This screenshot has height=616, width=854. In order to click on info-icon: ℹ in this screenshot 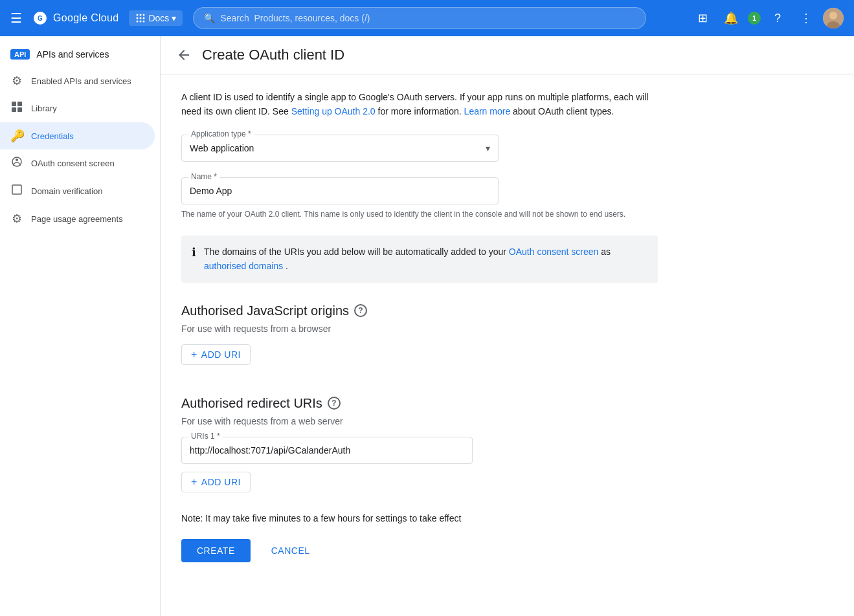, I will do `click(194, 252)`.